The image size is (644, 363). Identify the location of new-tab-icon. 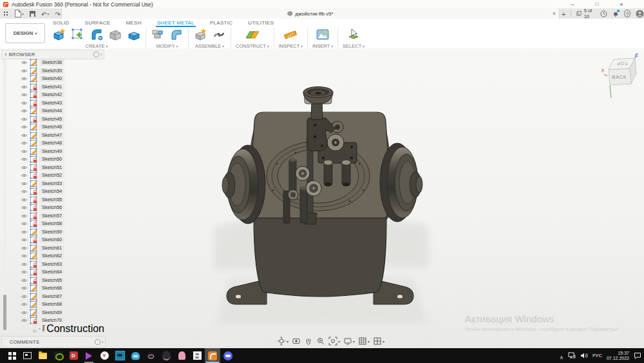
(564, 14).